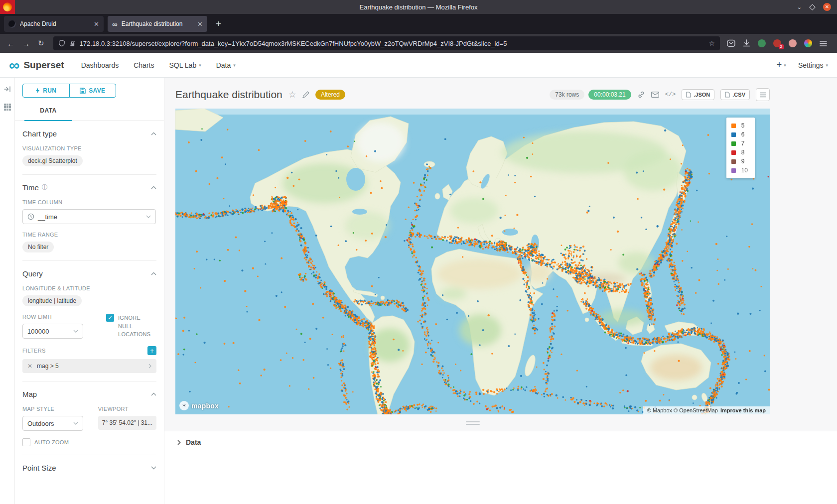 The height and width of the screenshot is (504, 837). I want to click on section-chart-type: Chart type VISUALIZATION TYPE deck.gl Sc…, so click(90, 148).